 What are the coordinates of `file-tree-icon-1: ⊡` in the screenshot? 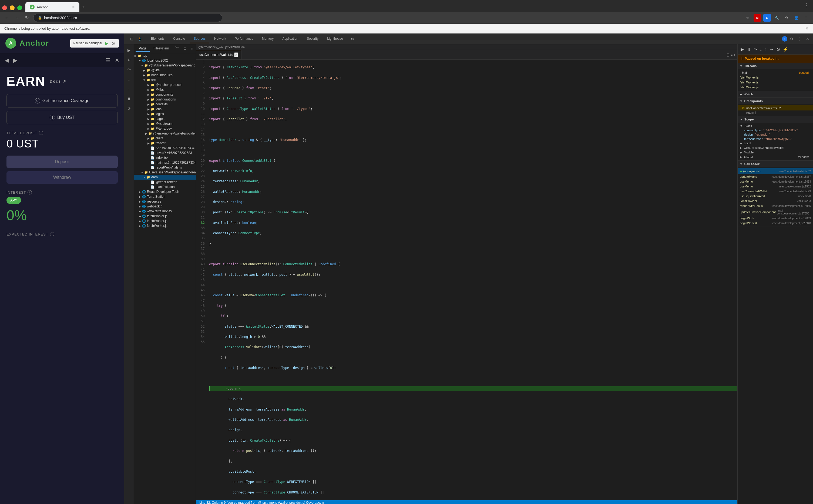 It's located at (185, 49).